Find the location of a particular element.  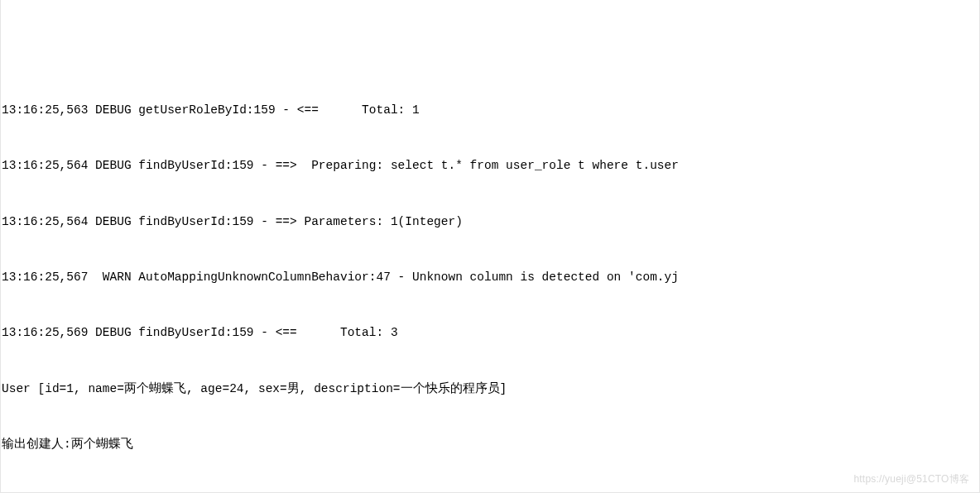

log-line: 13:16:25,567 WARN AutoMappingUnknownColu… is located at coordinates (490, 277).